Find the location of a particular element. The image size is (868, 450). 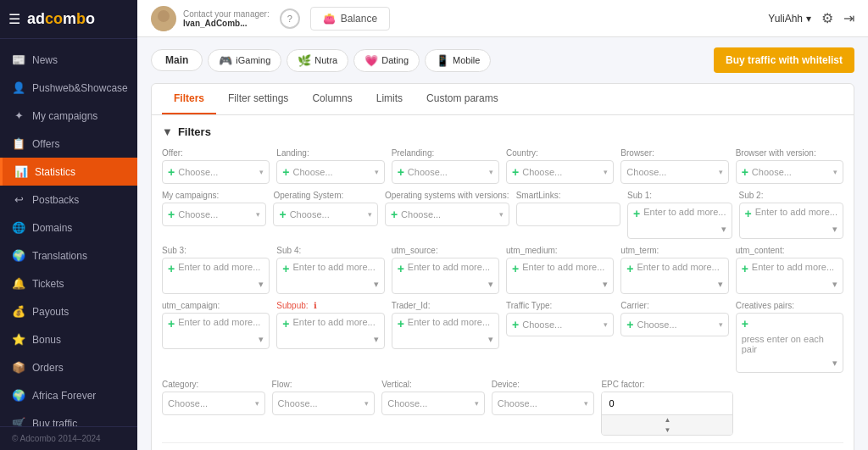

carrier-select: + Choose... ▾ is located at coordinates (675, 325).